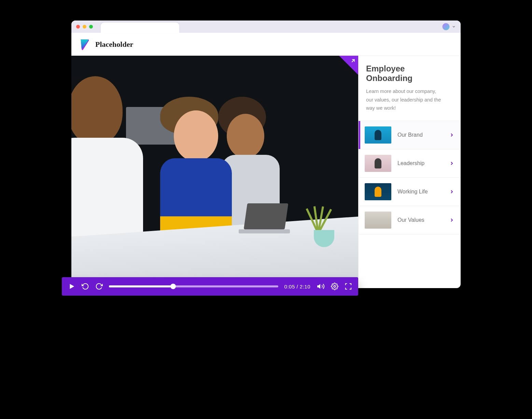 Image resolution: width=532 pixels, height=419 pixels. Describe the element at coordinates (410, 88) in the screenshot. I see `sidebar-header: Employee Onboarding Learn more about our…` at that location.